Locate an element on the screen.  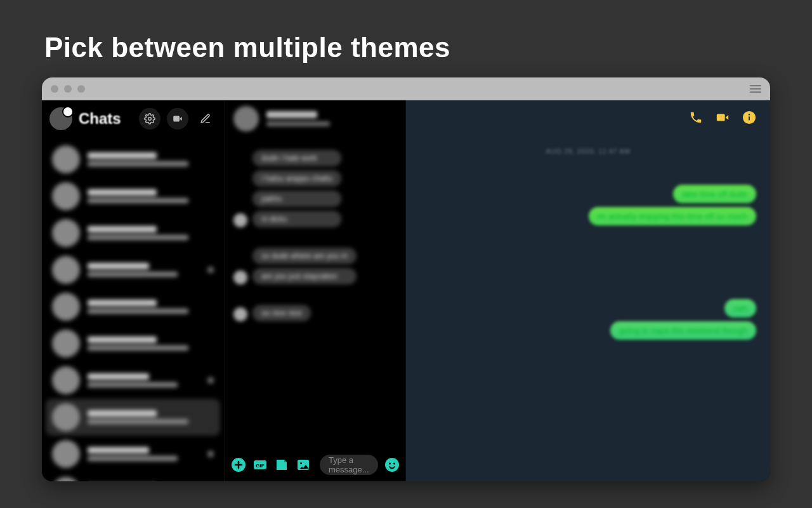
window-titlebar is located at coordinates (406, 89).